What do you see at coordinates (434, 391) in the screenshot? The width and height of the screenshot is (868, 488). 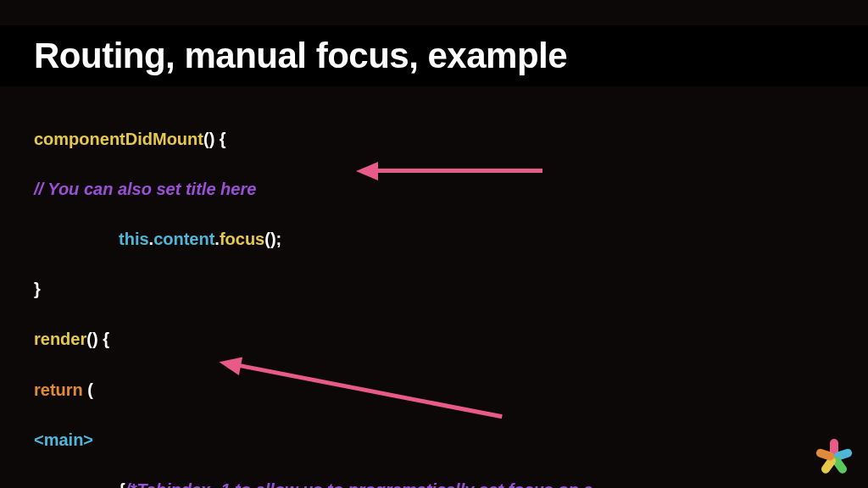 I see `code-line-6: return (` at bounding box center [434, 391].